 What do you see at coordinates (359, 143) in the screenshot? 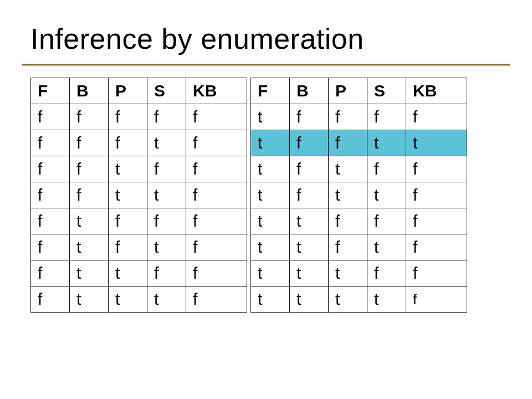
I see `table-row: tfftt` at bounding box center [359, 143].